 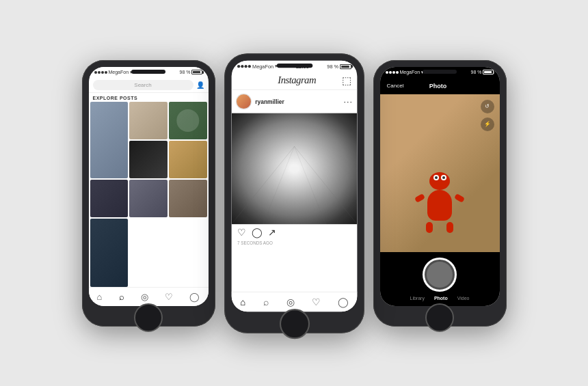 What do you see at coordinates (263, 66) in the screenshot?
I see `carrier-2: MegaFon` at bounding box center [263, 66].